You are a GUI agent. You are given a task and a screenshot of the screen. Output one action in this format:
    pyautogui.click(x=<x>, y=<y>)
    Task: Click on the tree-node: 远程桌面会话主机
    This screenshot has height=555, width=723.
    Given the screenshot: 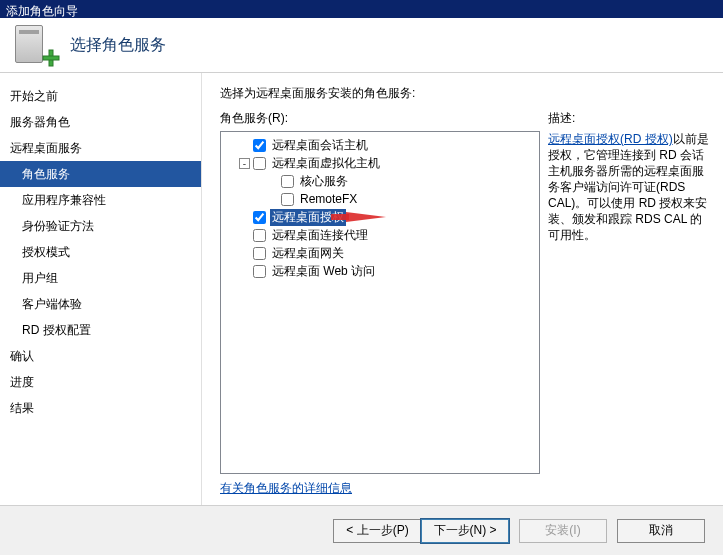 What is the action you would take?
    pyautogui.click(x=380, y=145)
    